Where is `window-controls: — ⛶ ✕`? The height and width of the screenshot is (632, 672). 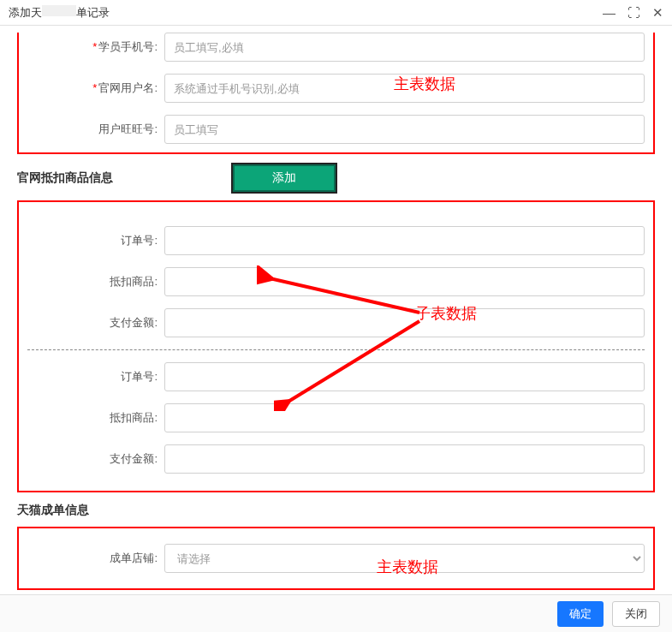
window-controls: — ⛶ ✕ is located at coordinates (633, 13).